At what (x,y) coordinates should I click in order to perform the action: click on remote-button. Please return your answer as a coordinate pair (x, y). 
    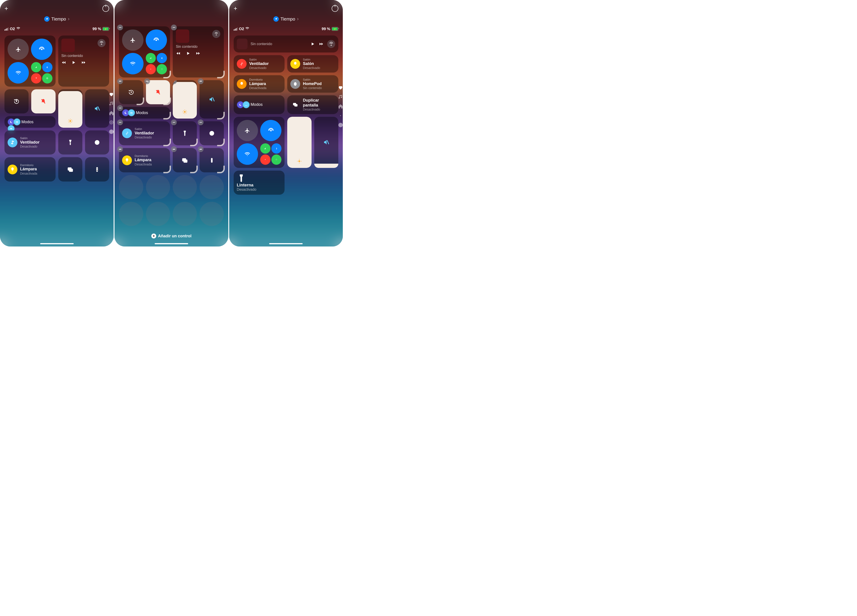
    Looking at the image, I should click on (97, 169).